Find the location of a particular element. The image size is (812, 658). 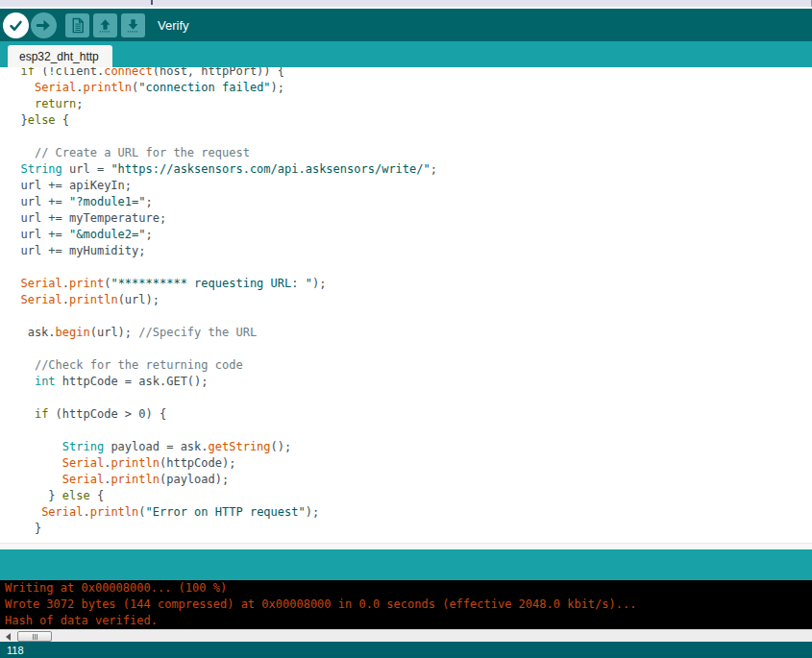

save-sketch-button is located at coordinates (133, 25).